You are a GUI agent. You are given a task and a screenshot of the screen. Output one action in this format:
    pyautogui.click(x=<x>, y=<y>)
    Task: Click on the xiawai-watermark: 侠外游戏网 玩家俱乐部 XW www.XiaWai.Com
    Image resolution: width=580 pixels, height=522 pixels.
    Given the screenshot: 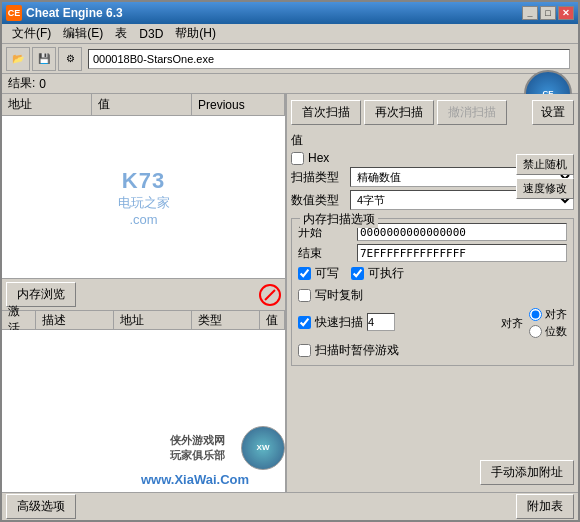 What is the action you would take?
    pyautogui.click(x=195, y=456)
    